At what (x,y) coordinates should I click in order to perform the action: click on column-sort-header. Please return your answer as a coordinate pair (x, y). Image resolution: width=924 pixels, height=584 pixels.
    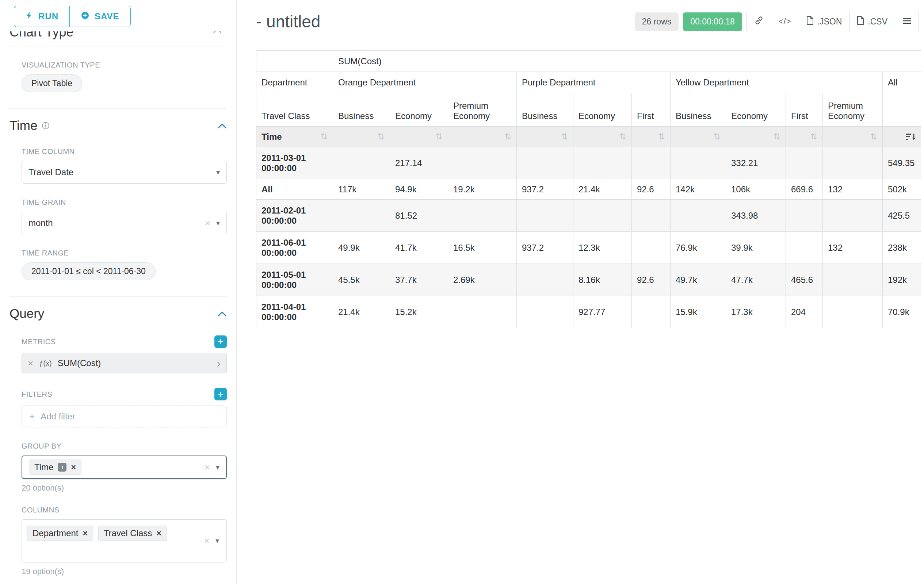
    Looking at the image, I should click on (902, 137).